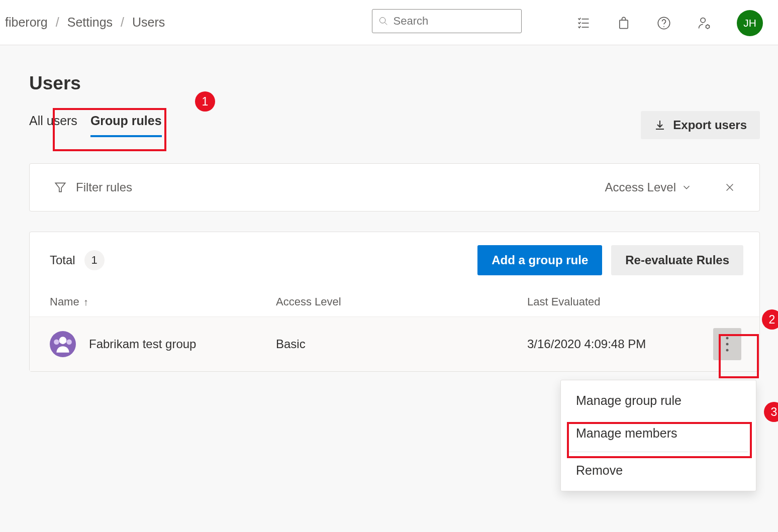 The height and width of the screenshot is (532, 778). Describe the element at coordinates (704, 23) in the screenshot. I see `user-settings-icon` at that location.